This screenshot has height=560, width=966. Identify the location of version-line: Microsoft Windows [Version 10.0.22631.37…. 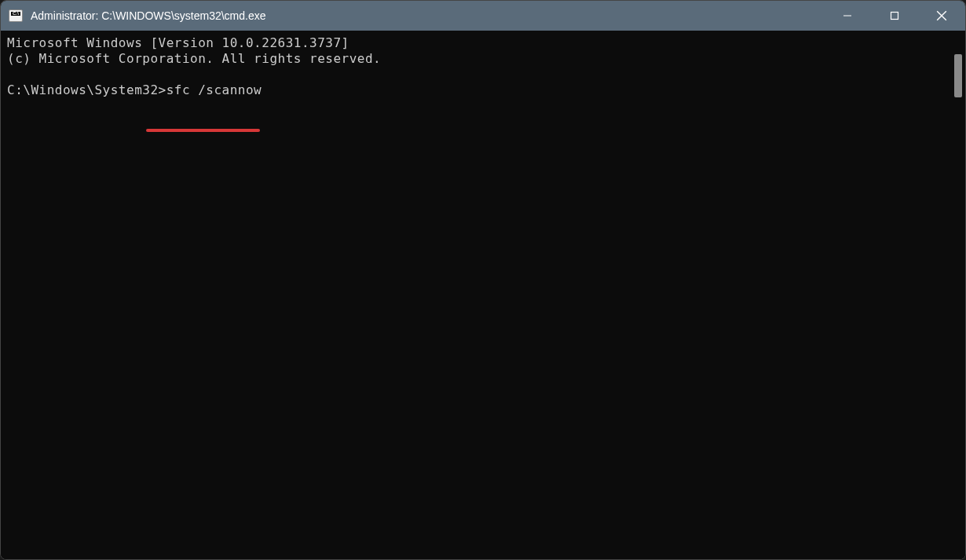
(178, 42).